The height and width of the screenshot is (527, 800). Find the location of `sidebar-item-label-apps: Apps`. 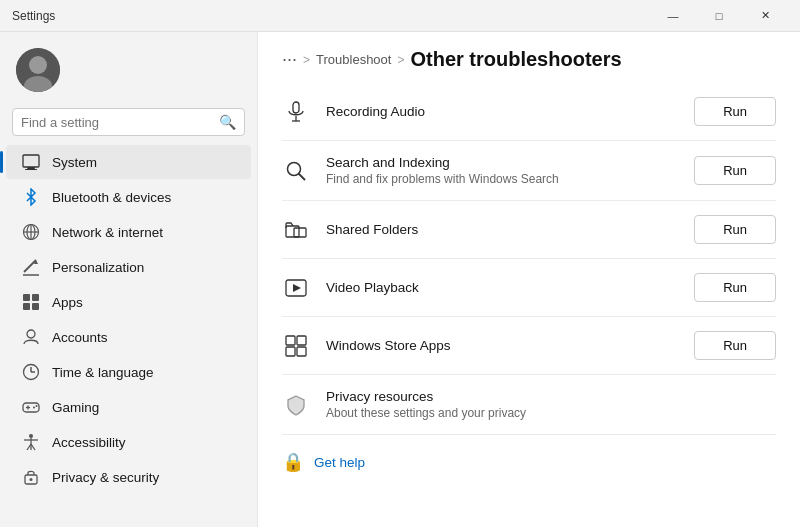

sidebar-item-label-apps: Apps is located at coordinates (68, 302).